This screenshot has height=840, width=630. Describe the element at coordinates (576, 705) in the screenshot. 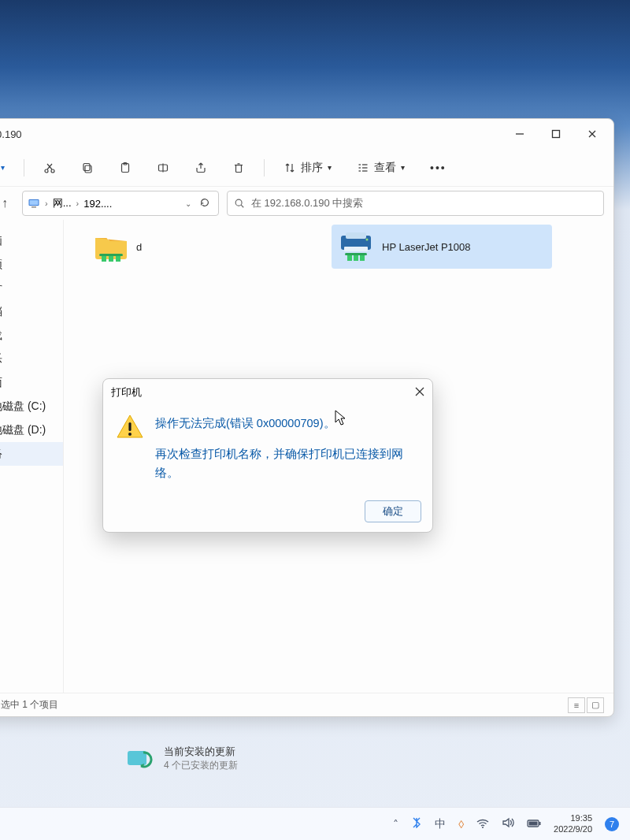

I see `details-view-button: ≡` at that location.